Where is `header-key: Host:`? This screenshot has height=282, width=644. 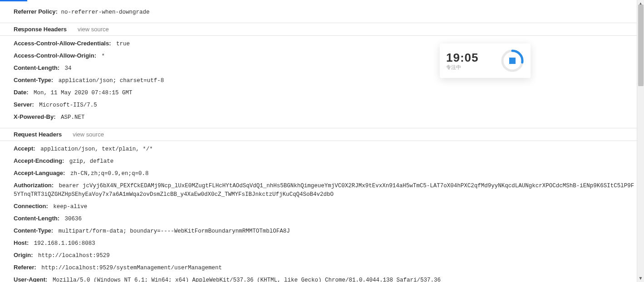
header-key: Host: is located at coordinates (21, 243).